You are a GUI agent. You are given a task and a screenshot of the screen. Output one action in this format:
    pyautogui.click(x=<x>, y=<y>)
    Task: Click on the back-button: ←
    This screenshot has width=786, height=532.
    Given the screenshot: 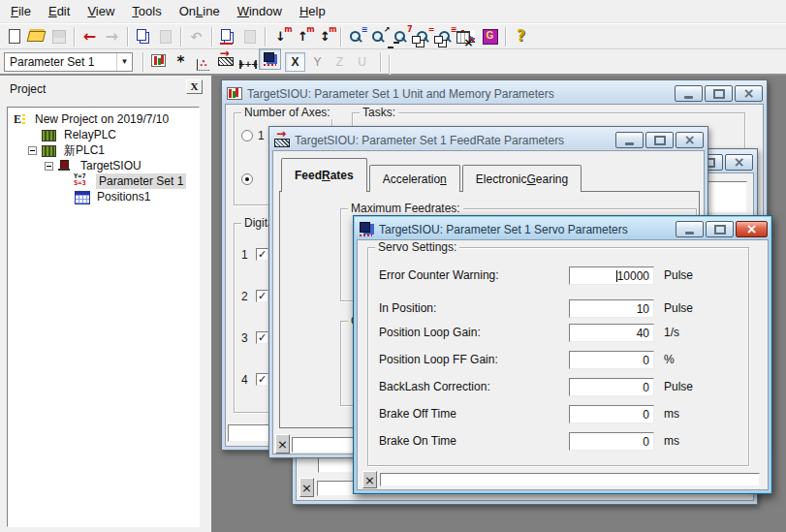 What is the action you would take?
    pyautogui.click(x=89, y=37)
    